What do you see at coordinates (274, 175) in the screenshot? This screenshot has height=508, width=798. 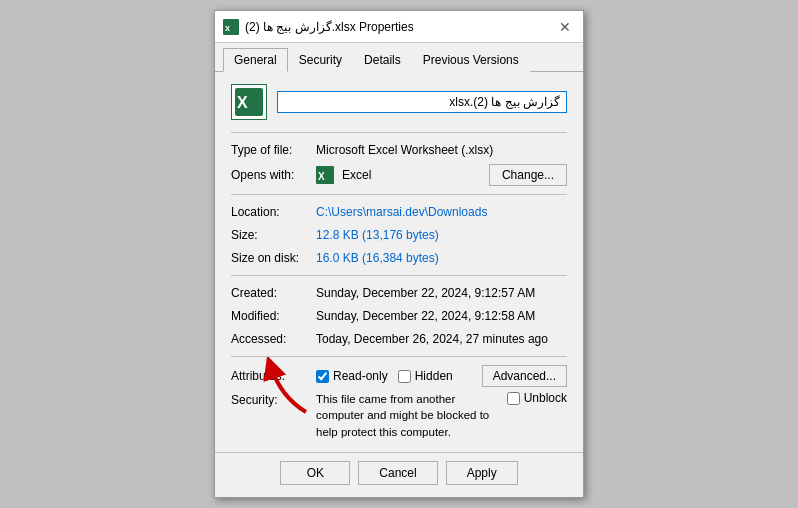 I see `opens-label: Opens with:` at bounding box center [274, 175].